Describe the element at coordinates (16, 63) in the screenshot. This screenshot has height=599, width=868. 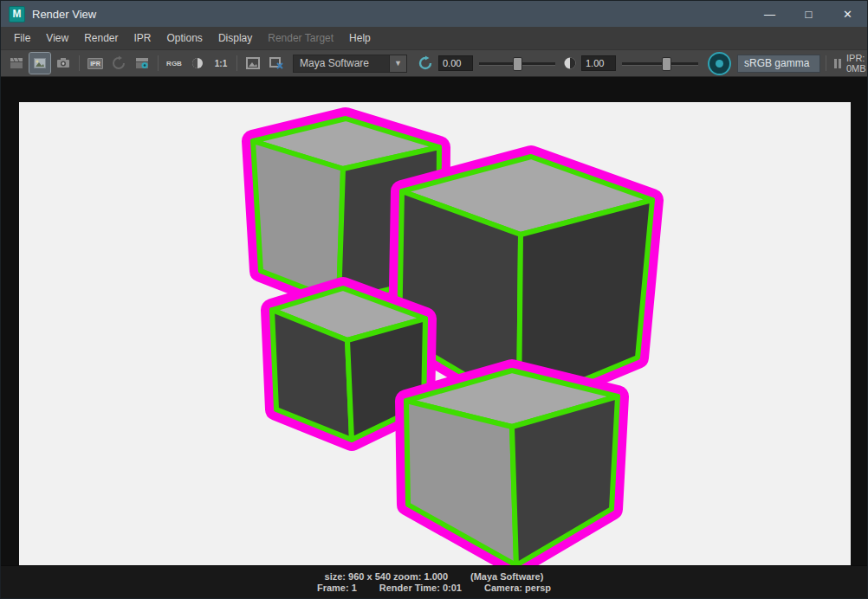
I see `redo-previous-render-button` at that location.